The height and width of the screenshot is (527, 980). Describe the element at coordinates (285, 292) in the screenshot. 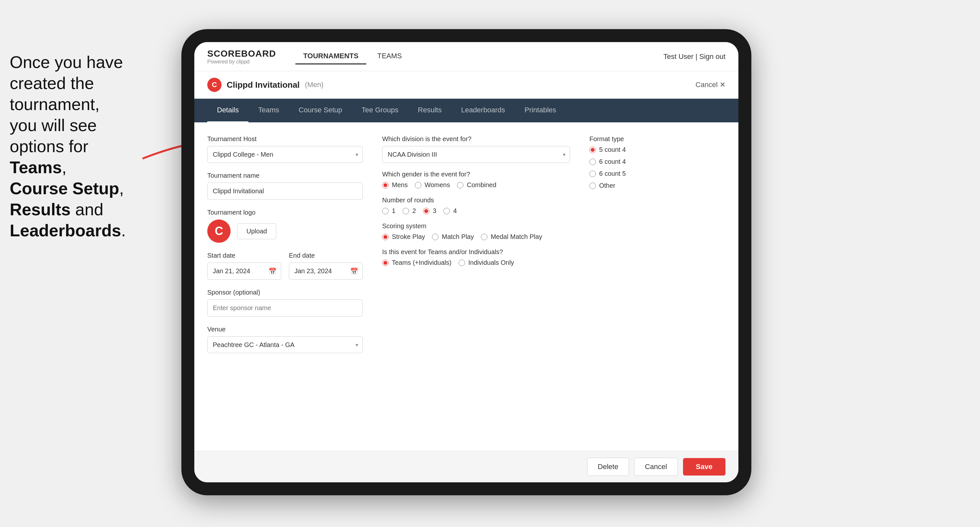

I see `sponsor-label: Sponsor (optional)` at that location.